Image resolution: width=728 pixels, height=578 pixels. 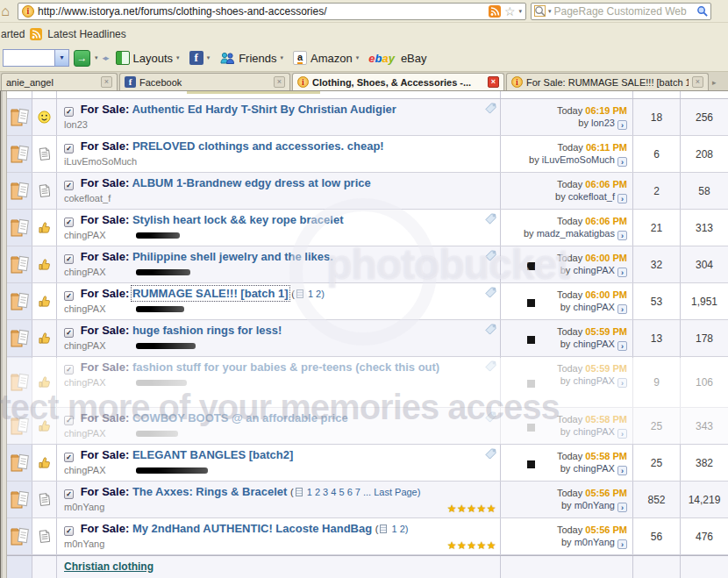 I want to click on search-dropdown-icon, so click(x=550, y=11).